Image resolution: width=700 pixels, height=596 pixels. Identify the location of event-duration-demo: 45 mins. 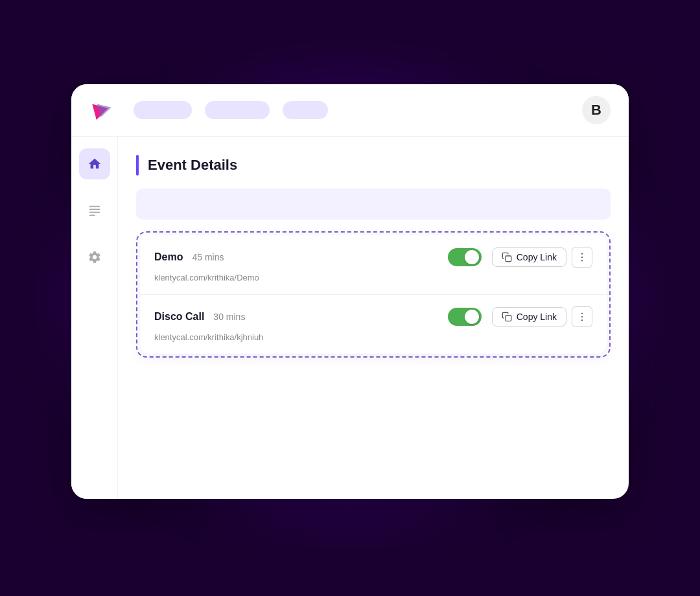
(207, 257).